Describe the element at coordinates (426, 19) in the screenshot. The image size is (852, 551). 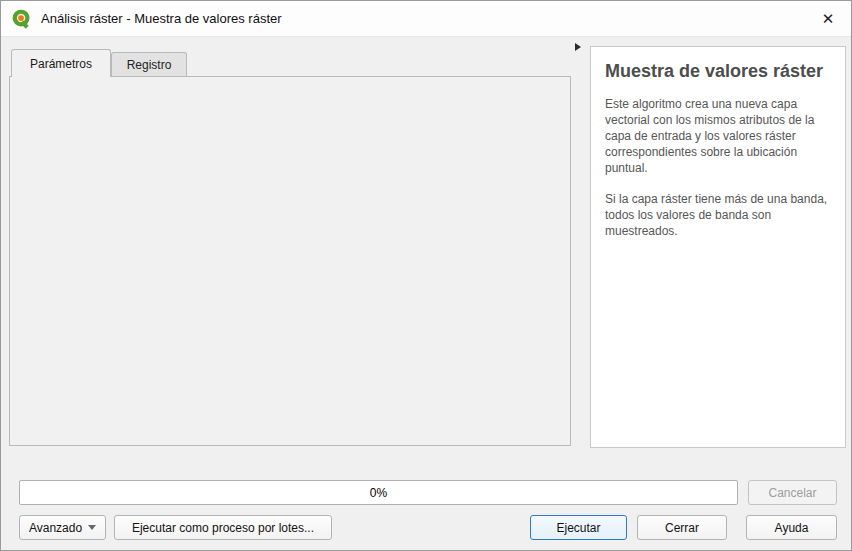
I see `title-bar: Análisis ráster - Muestra de valores rás…` at that location.